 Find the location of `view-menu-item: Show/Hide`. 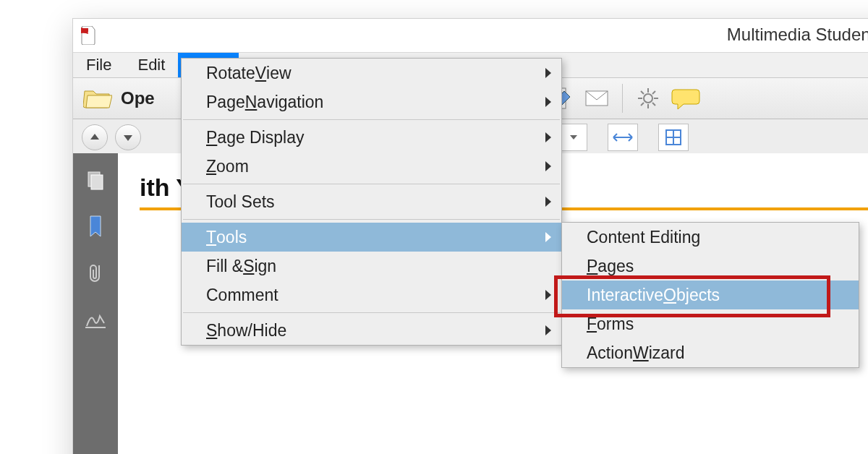

view-menu-item: Show/Hide is located at coordinates (372, 330).